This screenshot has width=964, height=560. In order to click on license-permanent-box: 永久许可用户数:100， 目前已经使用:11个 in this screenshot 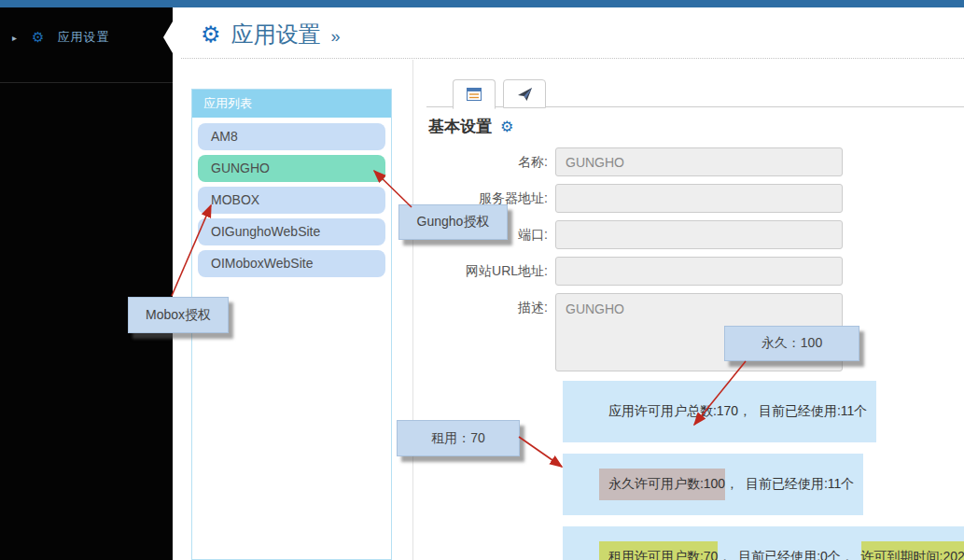, I will do `click(713, 484)`.